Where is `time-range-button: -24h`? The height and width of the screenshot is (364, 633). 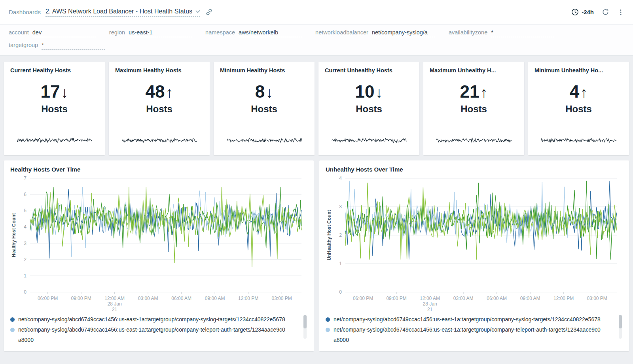 time-range-button: -24h is located at coordinates (582, 12).